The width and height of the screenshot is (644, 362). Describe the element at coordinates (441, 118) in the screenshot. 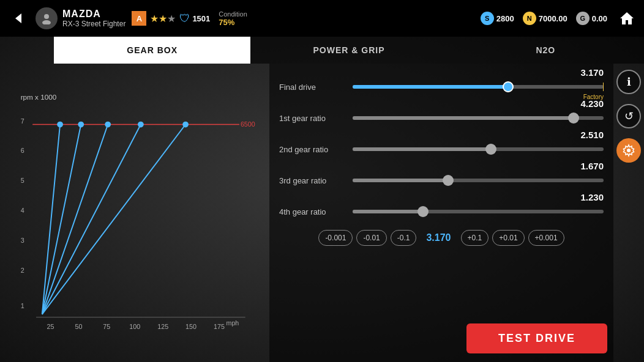

I see `gear1-row: 1st gear ratio` at that location.